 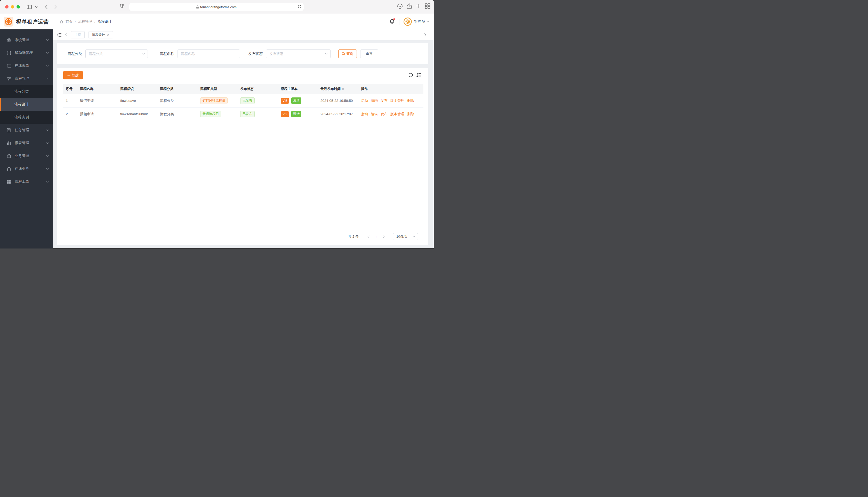 I want to click on app-header: 橙单租户运营 首页 / 流程管理 / 流程设计 管理员, so click(x=217, y=22).